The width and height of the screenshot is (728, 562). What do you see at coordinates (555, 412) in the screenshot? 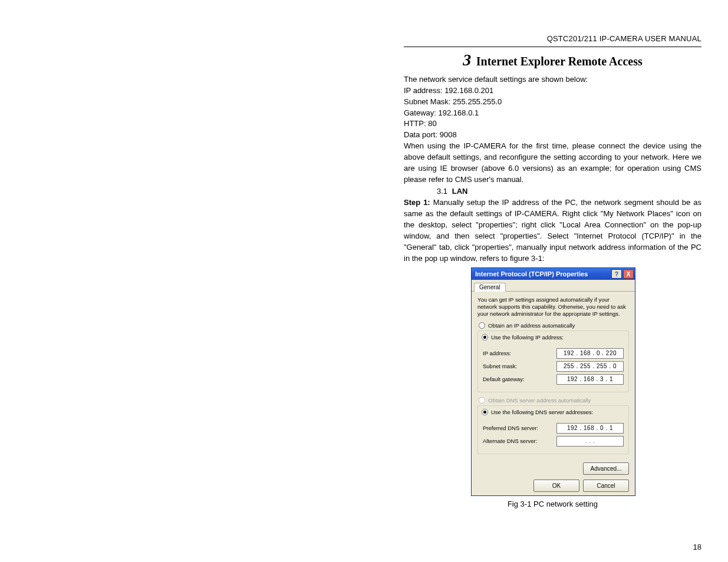
I see `radio-use-dns: Use the following DNS server addresses:` at bounding box center [555, 412].